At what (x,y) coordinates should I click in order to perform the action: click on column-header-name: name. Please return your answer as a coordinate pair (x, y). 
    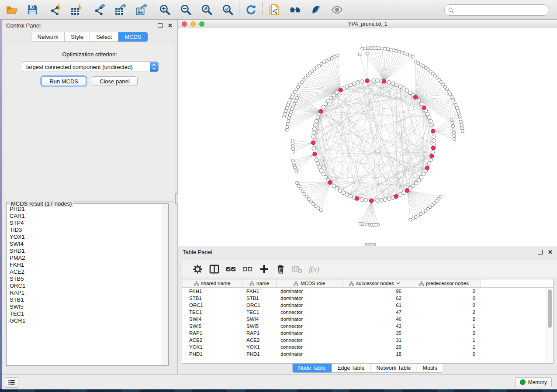
    Looking at the image, I should click on (259, 283).